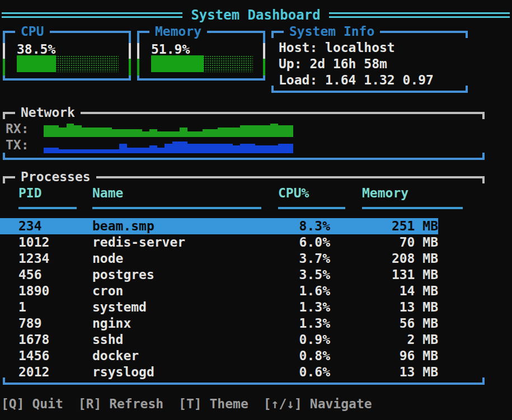 This screenshot has height=420, width=512. Describe the element at coordinates (219, 356) in the screenshot. I see `table-row: 1456docker0.8%96 MB` at that location.